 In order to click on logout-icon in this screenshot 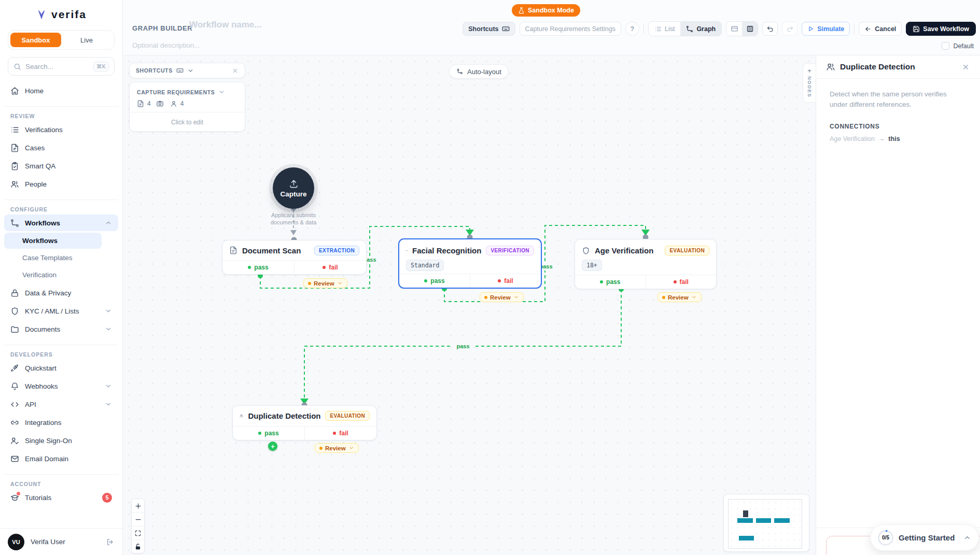, I will do `click(110, 542)`.